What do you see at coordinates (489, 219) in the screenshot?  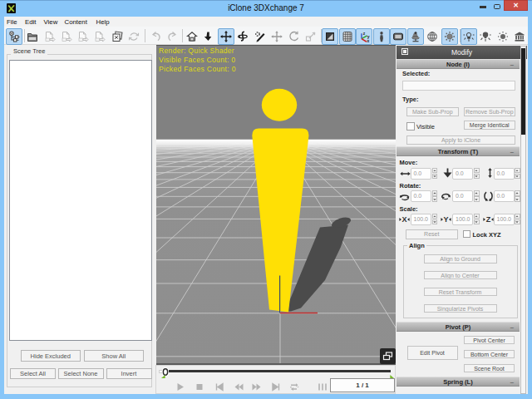 I see `svg-text: Z` at bounding box center [489, 219].